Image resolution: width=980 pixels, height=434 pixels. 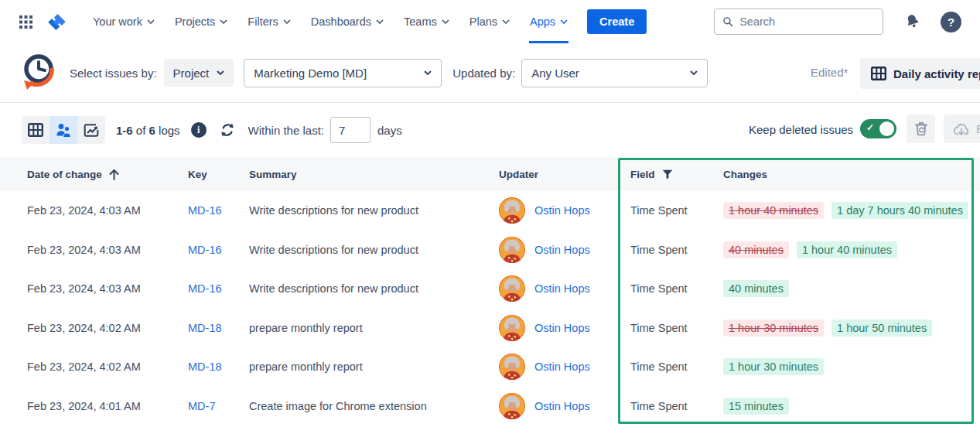 I want to click on updated-by-select: Any User, so click(x=614, y=73).